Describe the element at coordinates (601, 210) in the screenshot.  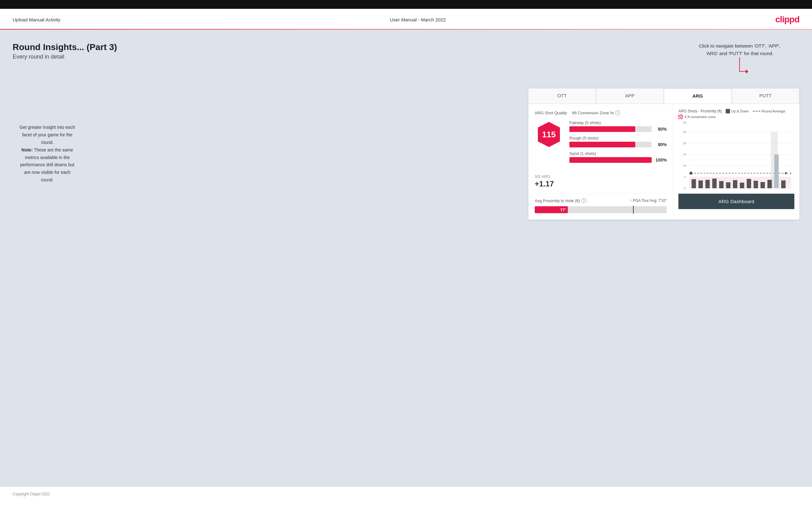
I see `proximity-bar-container: 77'` at that location.